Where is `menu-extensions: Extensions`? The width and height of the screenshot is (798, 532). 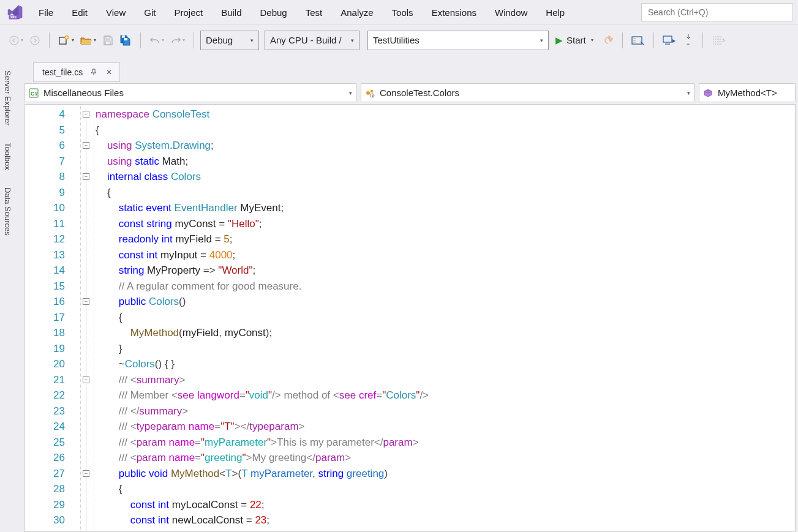
menu-extensions: Extensions is located at coordinates (454, 12).